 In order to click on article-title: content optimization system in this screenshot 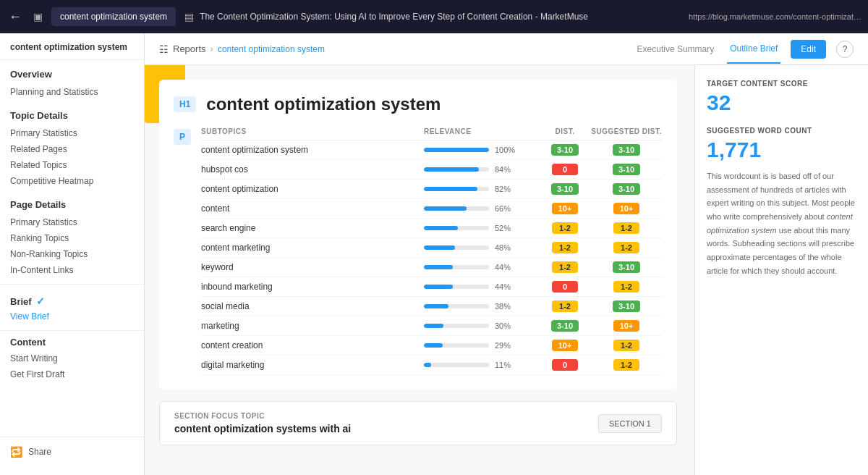, I will do `click(323, 104)`.